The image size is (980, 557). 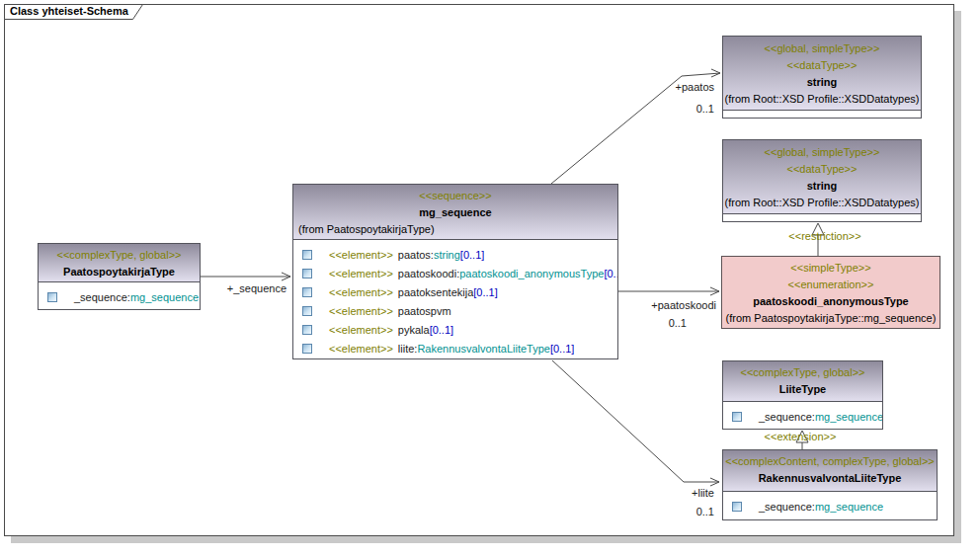 I want to click on class-paatoskoodi-anonymoustype: <<simpleType>> <<enumeration>> paatoskoo…, so click(x=831, y=292).